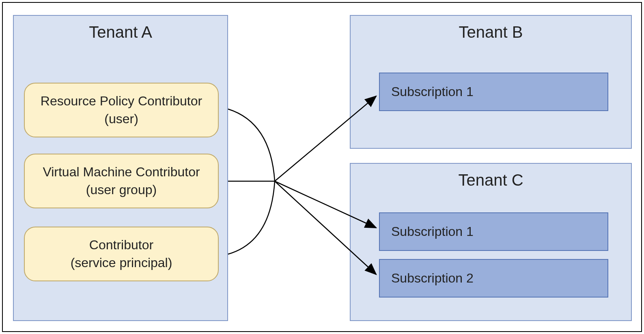 The image size is (644, 334). What do you see at coordinates (121, 254) in the screenshot?
I see `role-box-contributor: Contributor (service principal)` at bounding box center [121, 254].